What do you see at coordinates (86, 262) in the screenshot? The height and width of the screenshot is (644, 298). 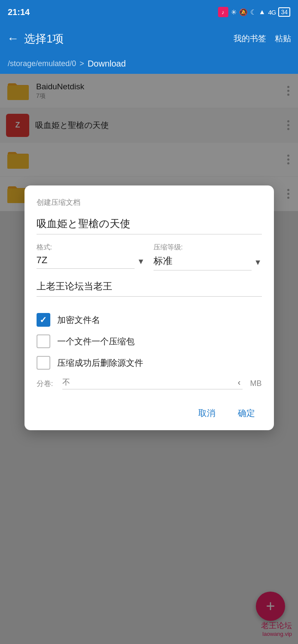 I see `format-value: 7Z` at bounding box center [86, 262].